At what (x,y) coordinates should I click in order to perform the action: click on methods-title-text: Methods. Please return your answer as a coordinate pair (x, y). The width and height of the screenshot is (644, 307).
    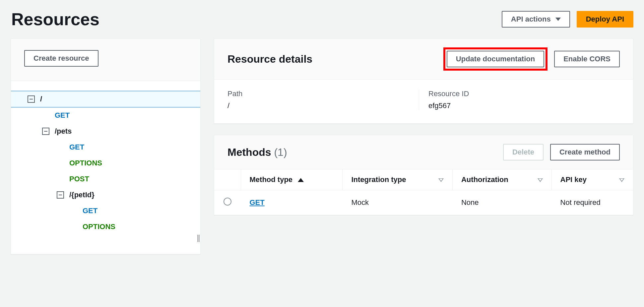
    Looking at the image, I should click on (249, 152).